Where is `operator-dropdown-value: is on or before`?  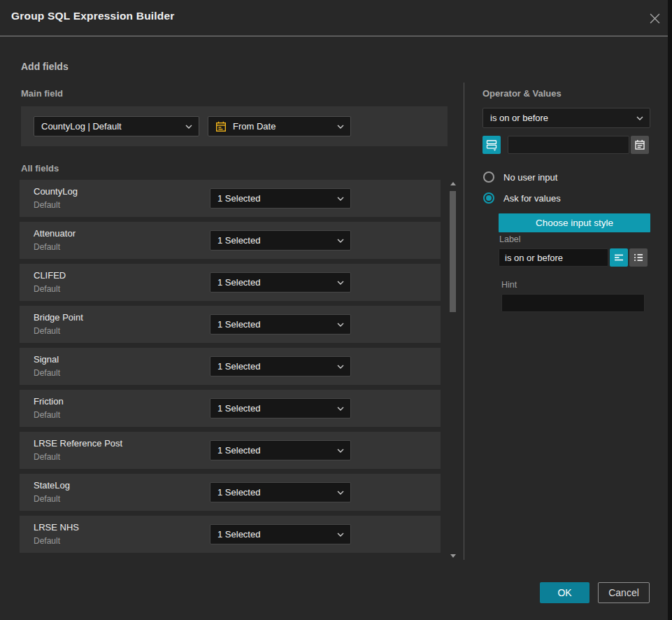
operator-dropdown-value: is on or before is located at coordinates (519, 118).